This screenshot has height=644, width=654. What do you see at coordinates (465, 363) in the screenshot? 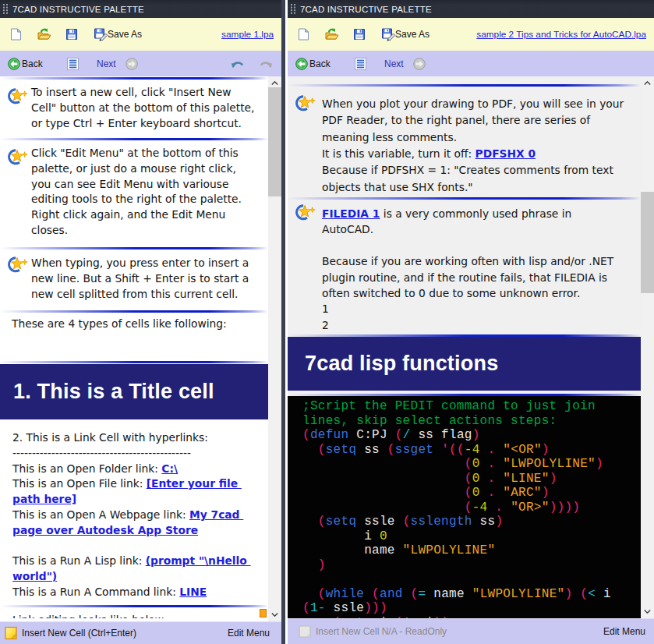
I see `title-cell: 7cad lisp functions` at bounding box center [465, 363].